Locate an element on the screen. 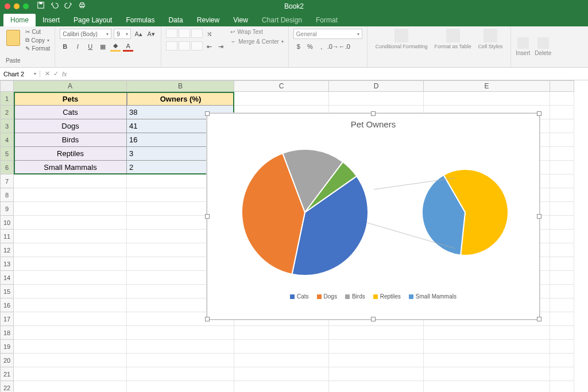 This screenshot has height=392, width=588. cell: Pets is located at coordinates (70, 99).